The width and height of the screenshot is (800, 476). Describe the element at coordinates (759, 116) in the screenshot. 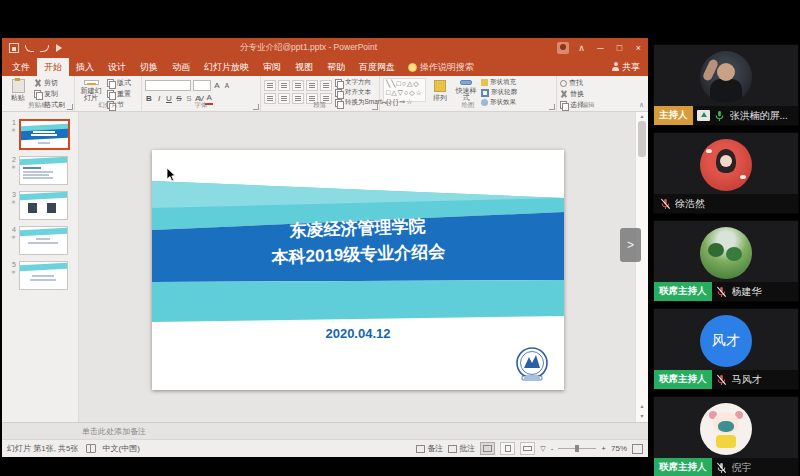

I see `participant-name: 张洪楠的屏...` at that location.